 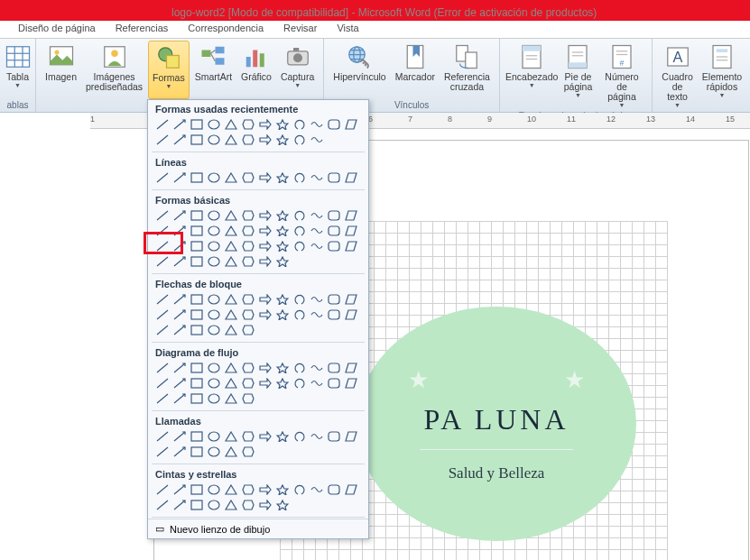 I want to click on hyperlink-button: Hipervínculo, so click(x=359, y=70).